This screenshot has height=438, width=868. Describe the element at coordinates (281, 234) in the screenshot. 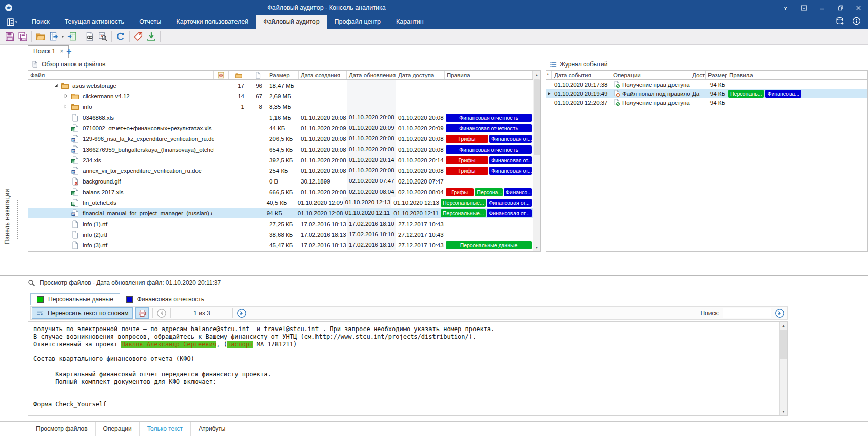

I see `table-row: info (2).rtf38,68 КБ17.02.2016 18:1317.0…` at that location.